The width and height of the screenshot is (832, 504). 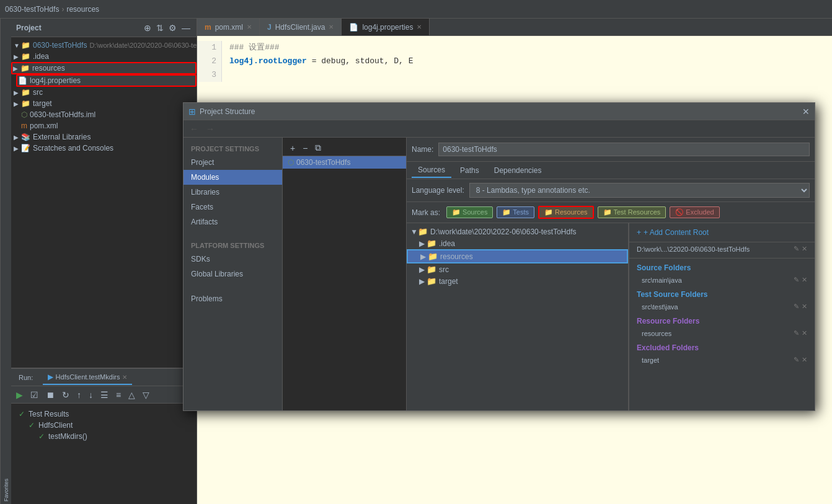 What do you see at coordinates (192, 112) in the screenshot?
I see `dialog-icon: ⊞` at bounding box center [192, 112].